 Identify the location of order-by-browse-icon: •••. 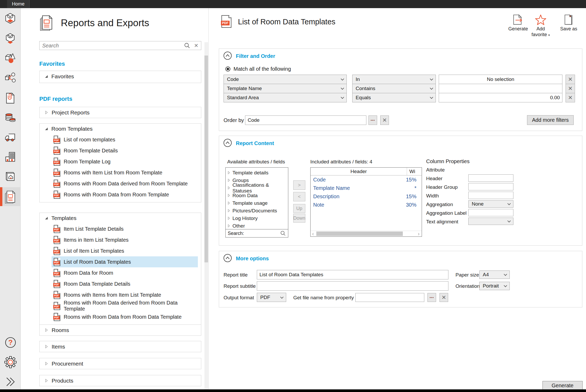
(373, 120).